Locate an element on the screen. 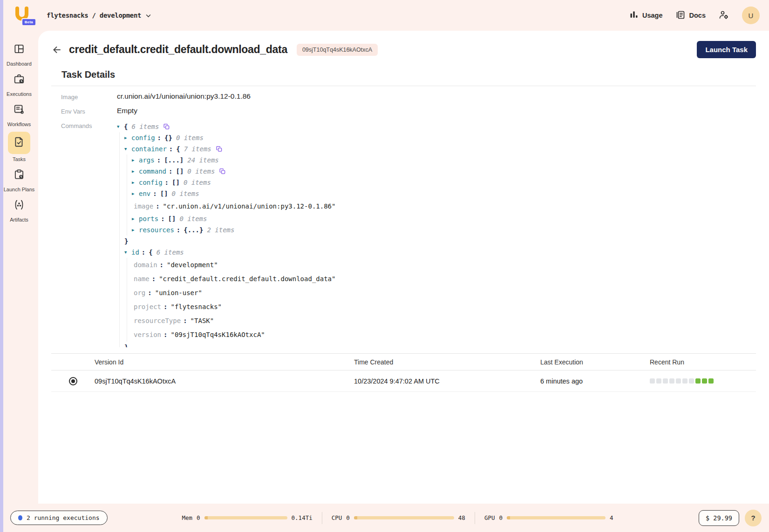 The image size is (769, 532). executions-icon is located at coordinates (19, 80).